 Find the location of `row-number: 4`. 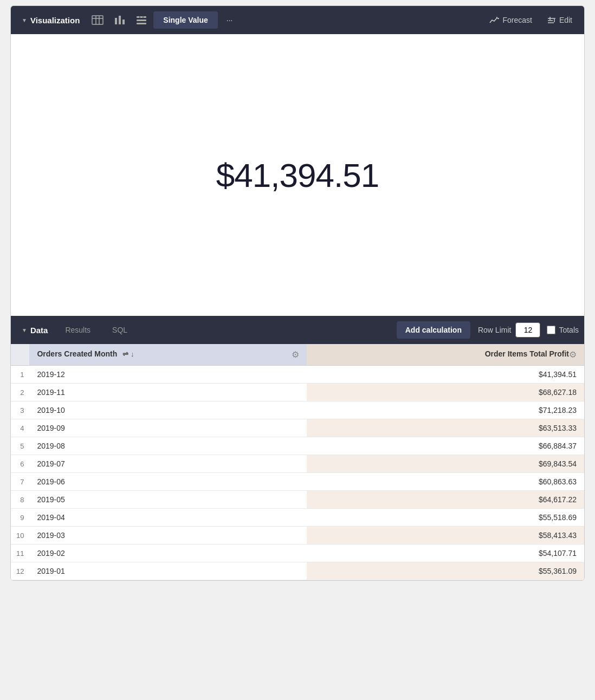

row-number: 4 is located at coordinates (20, 428).